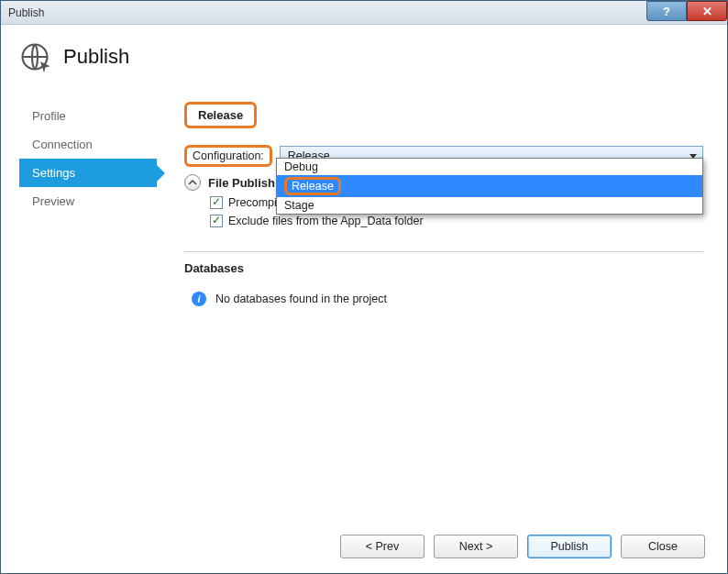 The height and width of the screenshot is (574, 728). What do you see at coordinates (364, 13) in the screenshot?
I see `titlebar: Publish ? ✕` at bounding box center [364, 13].